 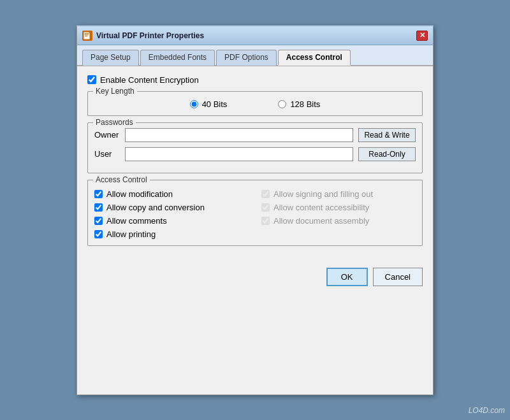 I want to click on allow-copy-row: Allow copy and conversion, so click(x=171, y=208).